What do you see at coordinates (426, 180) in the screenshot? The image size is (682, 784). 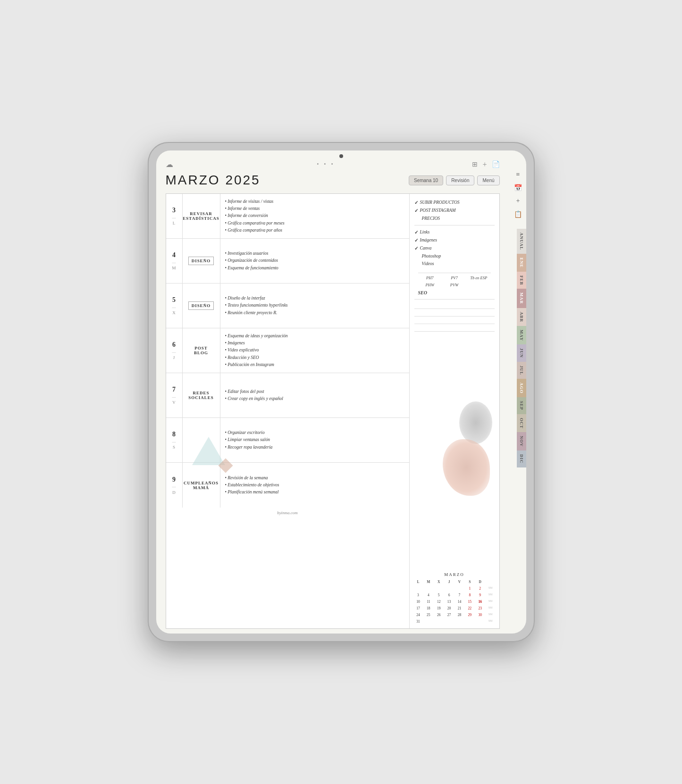 I see `week-button: Semana 10` at bounding box center [426, 180].